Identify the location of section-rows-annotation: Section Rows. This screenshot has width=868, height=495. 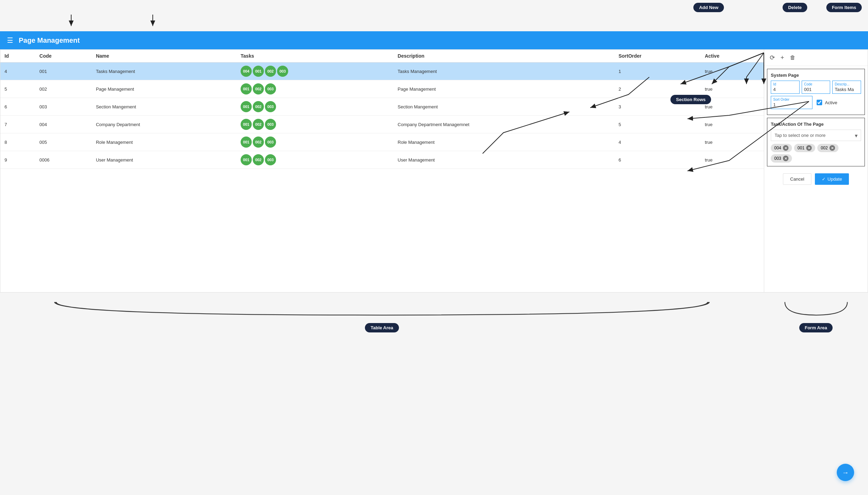
(691, 99).